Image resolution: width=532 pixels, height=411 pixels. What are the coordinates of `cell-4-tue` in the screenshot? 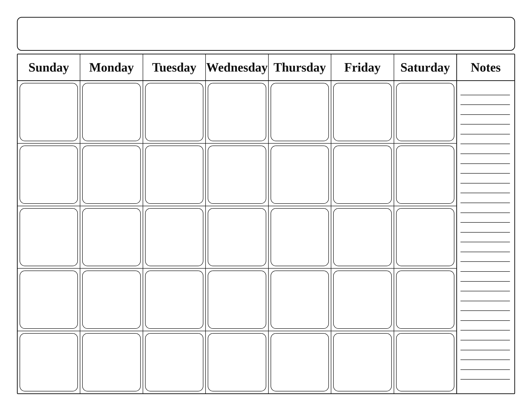 It's located at (174, 299).